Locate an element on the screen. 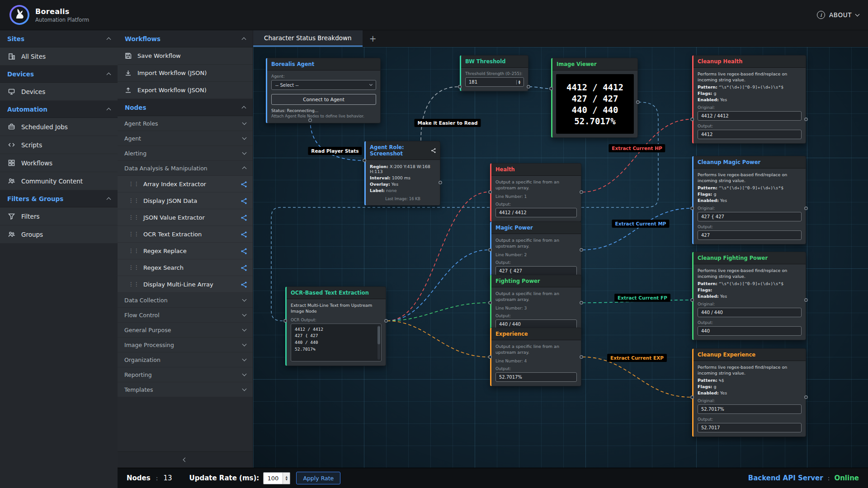 This screenshot has width=868, height=488. about-menu: ABOUT is located at coordinates (838, 15).